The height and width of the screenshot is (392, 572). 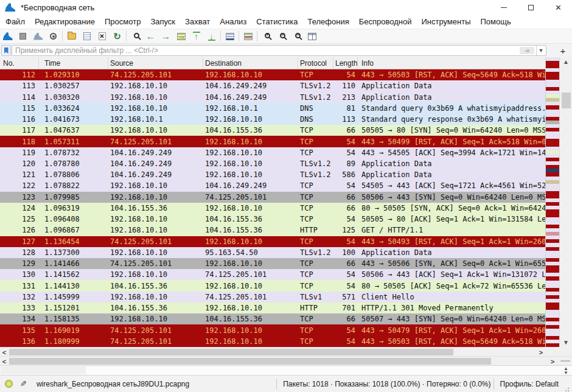 What do you see at coordinates (553, 362) in the screenshot?
I see `hscroll2-right-icon: >` at bounding box center [553, 362].